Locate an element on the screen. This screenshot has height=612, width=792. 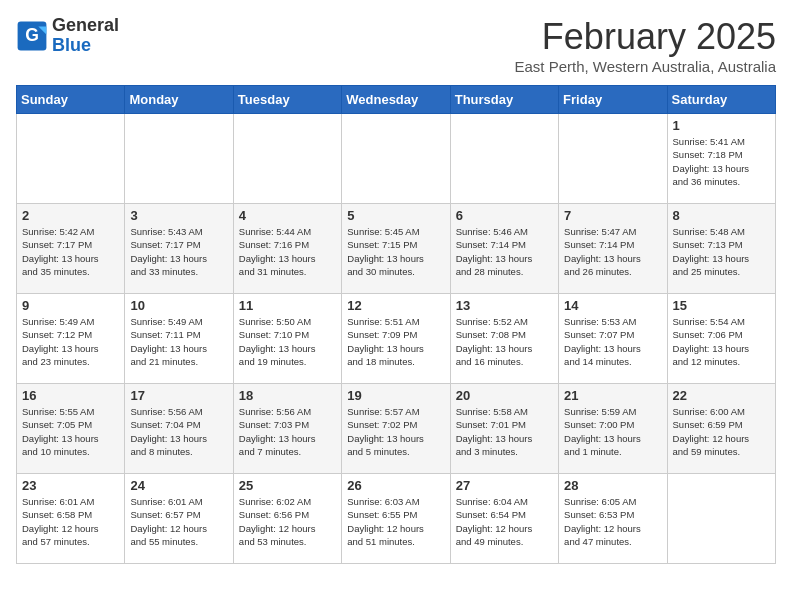
day-number: 23 is located at coordinates (70, 486).